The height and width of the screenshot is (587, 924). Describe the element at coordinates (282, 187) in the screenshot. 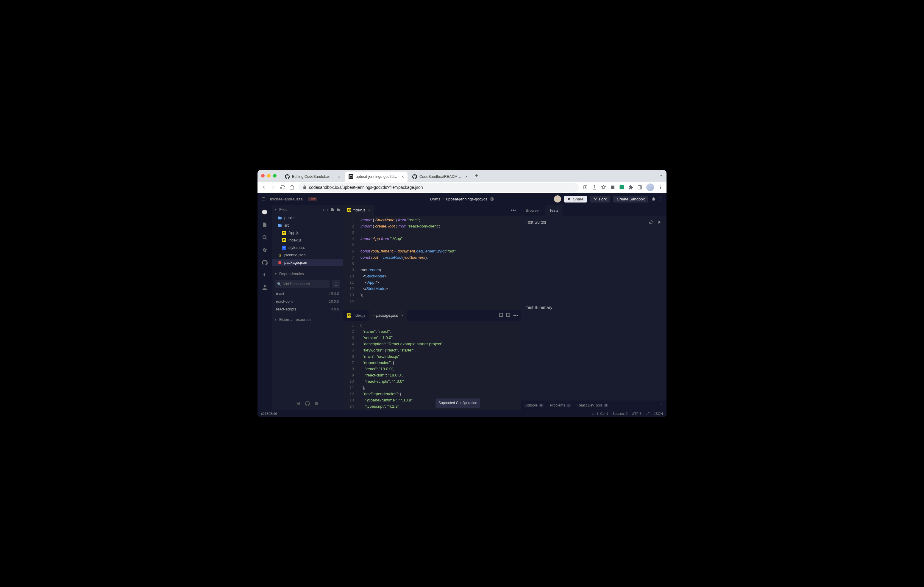

I see `reload-button` at that location.